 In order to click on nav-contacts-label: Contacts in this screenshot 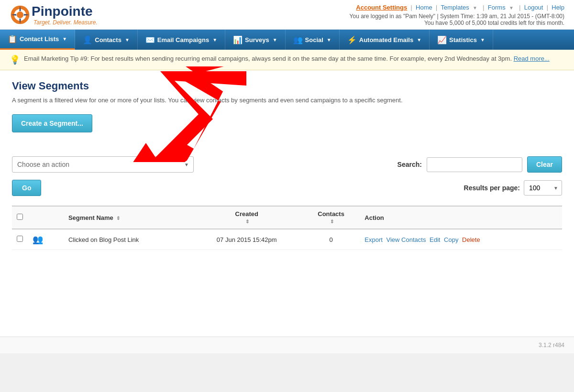, I will do `click(108, 40)`.